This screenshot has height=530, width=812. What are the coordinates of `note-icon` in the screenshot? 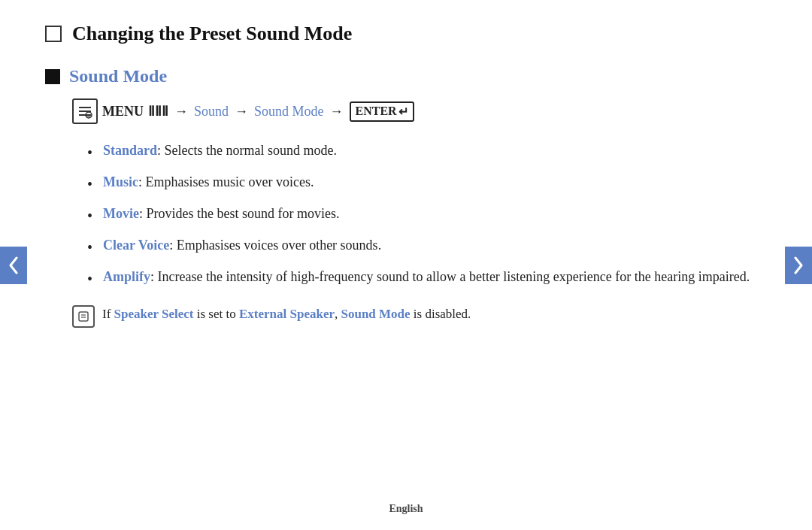 It's located at (83, 316).